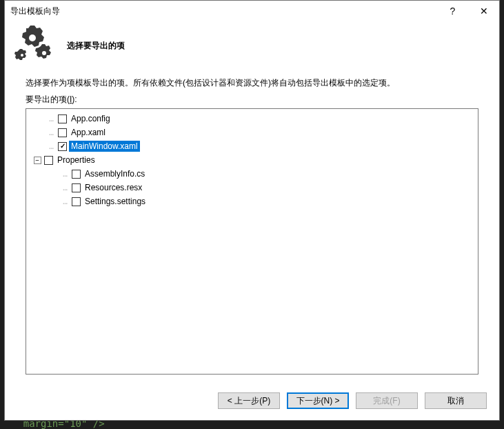 The height and width of the screenshot is (429, 504). I want to click on tree-item-label: AssemblyInfo.cs, so click(114, 174).